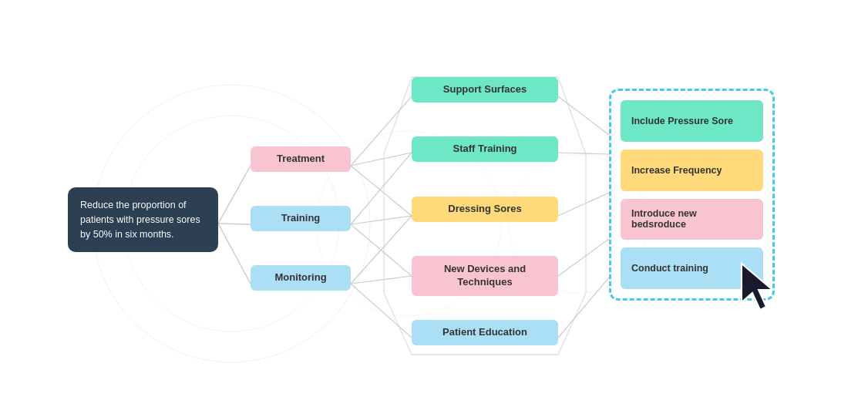  I want to click on node-monitoring: Monitoring, so click(301, 278).